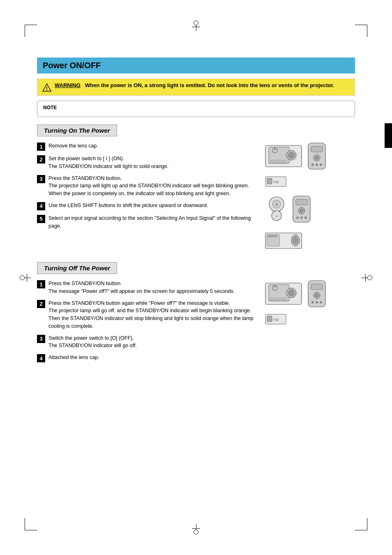 Image resolution: width=392 pixels, height=555 pixels. I want to click on step-on-3-text: Press the STANDBY/ON button.The projecto…, so click(154, 186).